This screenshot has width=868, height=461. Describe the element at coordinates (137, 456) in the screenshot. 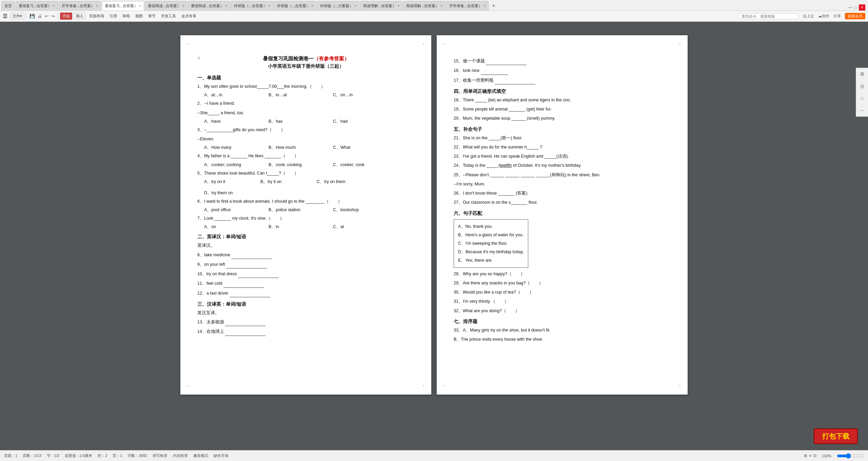

I see `status-word-count: 字数：3992` at that location.